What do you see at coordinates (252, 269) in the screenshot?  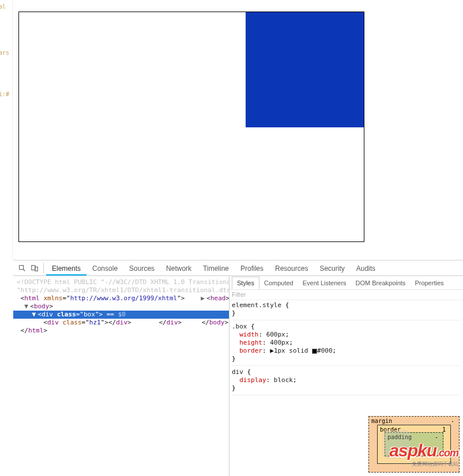 I see `tab-profiles: Profiles` at bounding box center [252, 269].